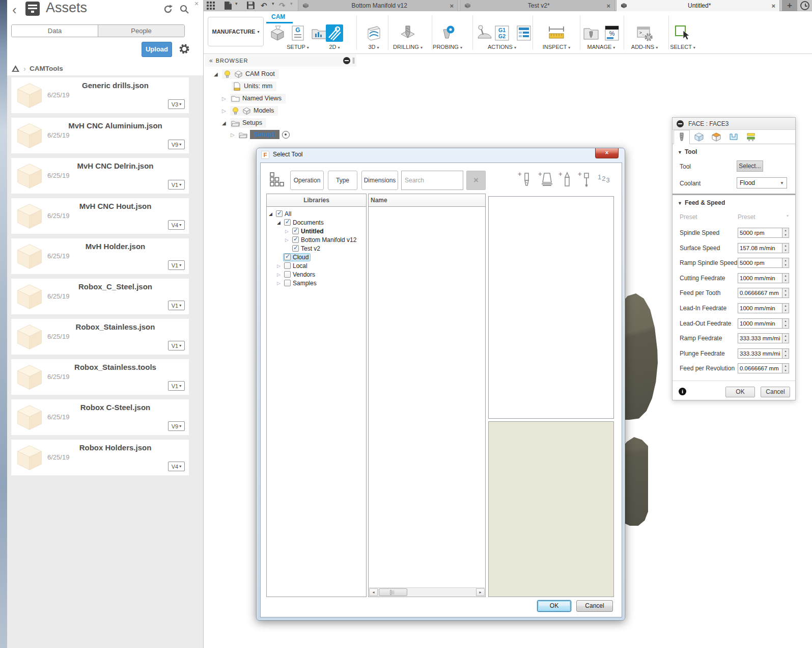 The image size is (812, 648). I want to click on face-panel-header: FACE : FACE3, so click(734, 124).